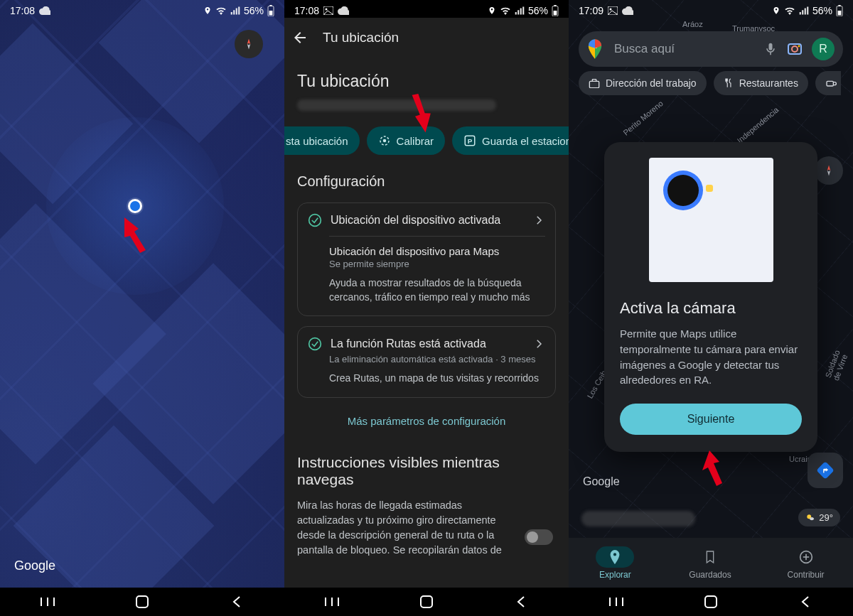 Image resolution: width=853 pixels, height=616 pixels. What do you see at coordinates (594, 83) in the screenshot?
I see `briefcase-icon` at bounding box center [594, 83].